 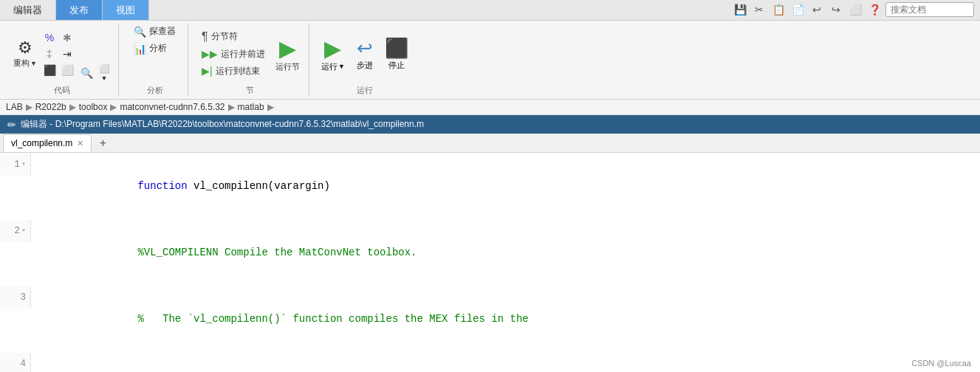 What do you see at coordinates (25, 63) in the screenshot?
I see `refactor-label: 重构▼` at bounding box center [25, 63].